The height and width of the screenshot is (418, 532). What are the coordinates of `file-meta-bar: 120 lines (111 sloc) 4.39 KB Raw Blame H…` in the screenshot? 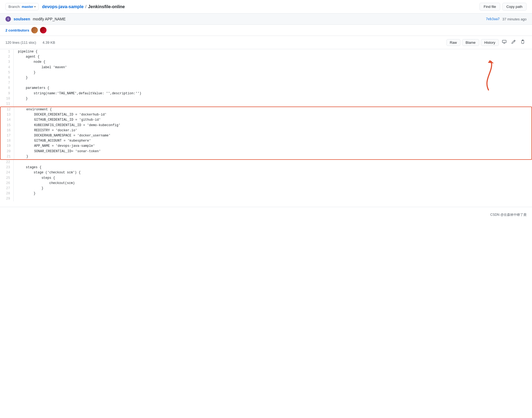 It's located at (266, 42).